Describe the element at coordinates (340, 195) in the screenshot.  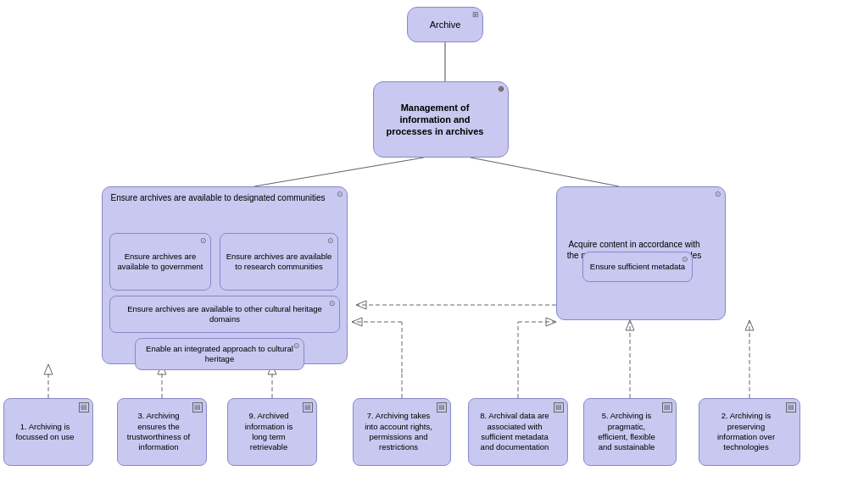
I see `designated-icon: ⊙` at that location.